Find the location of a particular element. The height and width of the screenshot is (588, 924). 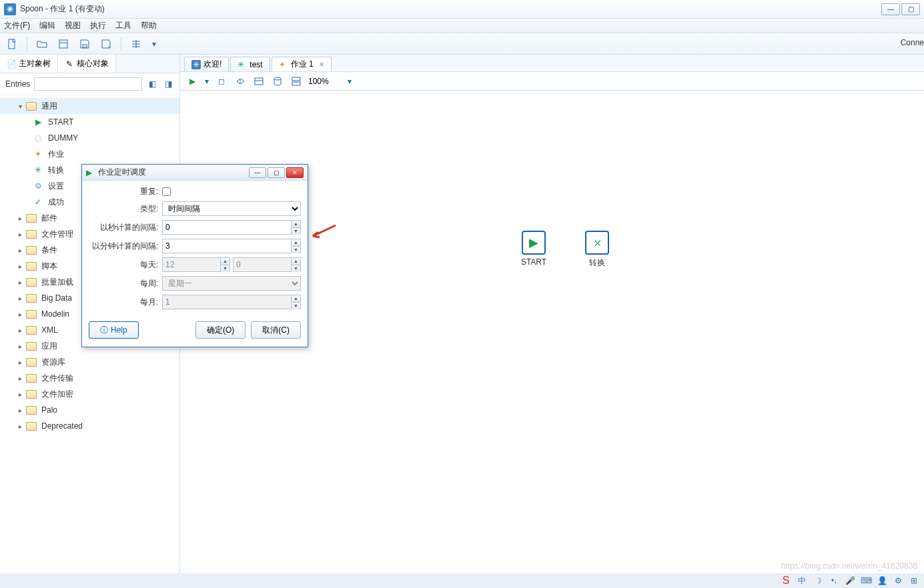

sql-icon is located at coordinates (259, 81).